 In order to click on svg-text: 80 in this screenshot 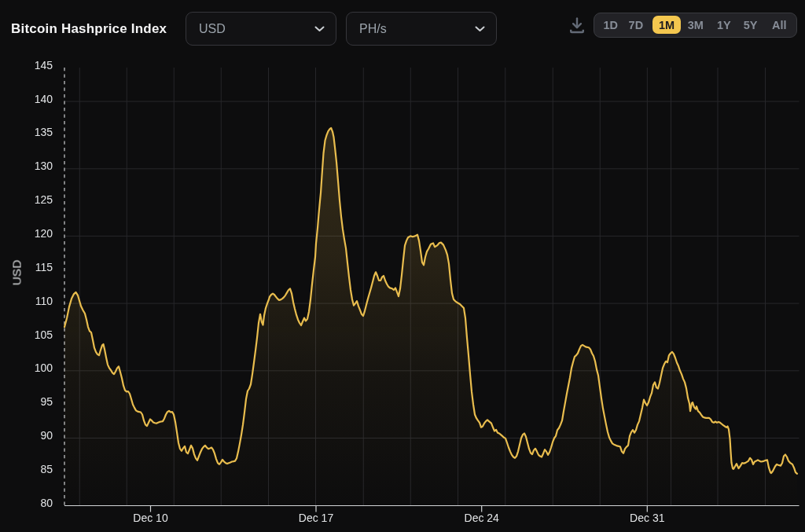, I will do `click(46, 503)`.